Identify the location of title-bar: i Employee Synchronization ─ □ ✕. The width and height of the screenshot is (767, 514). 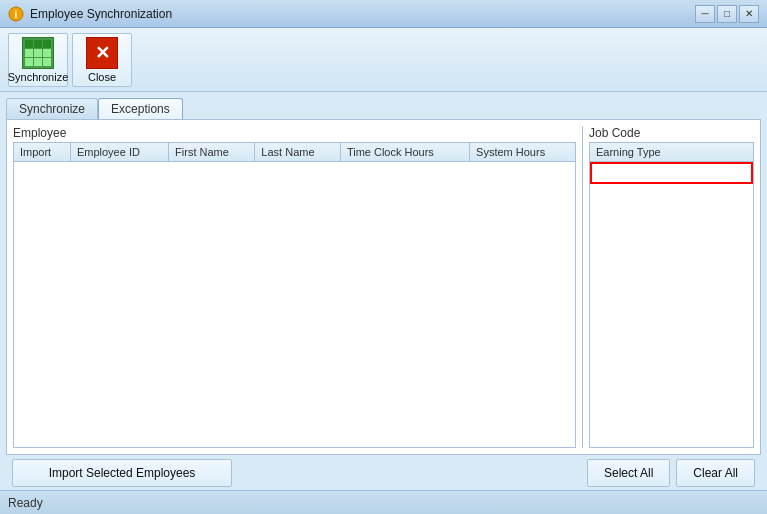
(384, 14).